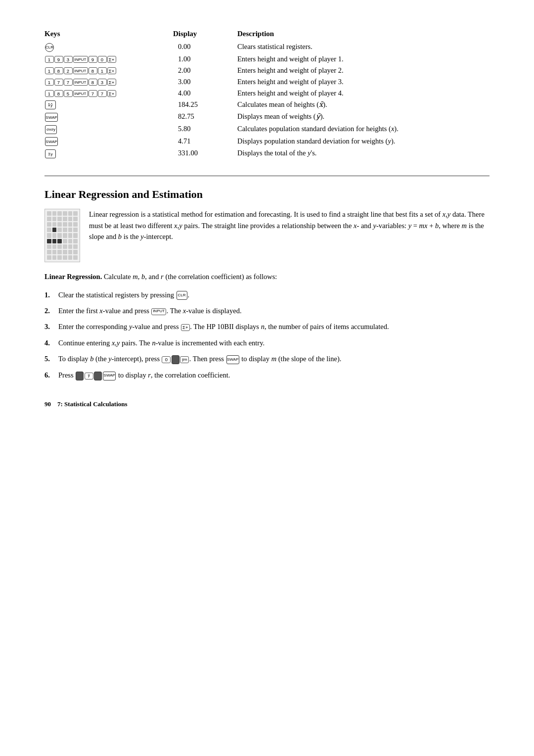 This screenshot has height=756, width=534. Describe the element at coordinates (267, 236) in the screenshot. I see `lr-intro-block: Linear regression is a statistical metho…` at that location.